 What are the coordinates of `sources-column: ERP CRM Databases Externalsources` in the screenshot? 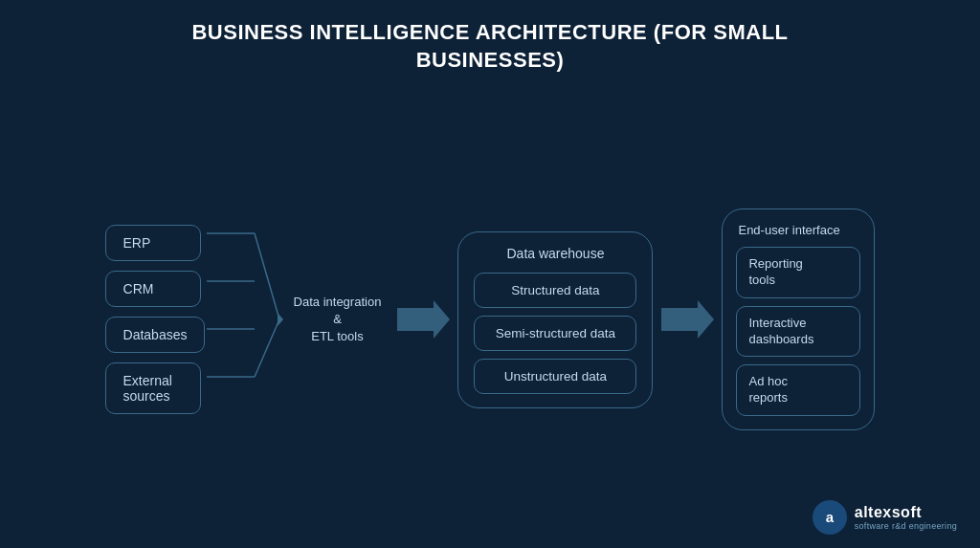 It's located at (155, 319).